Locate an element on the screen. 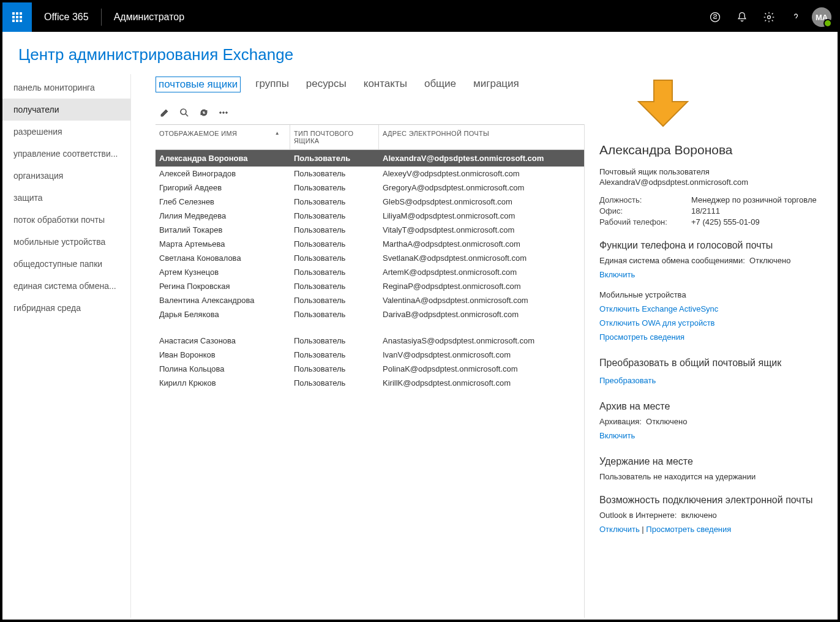 The image size is (840, 622). column-name: ОТОБРАЖАЕМОЕ ИМЯ is located at coordinates (223, 137).